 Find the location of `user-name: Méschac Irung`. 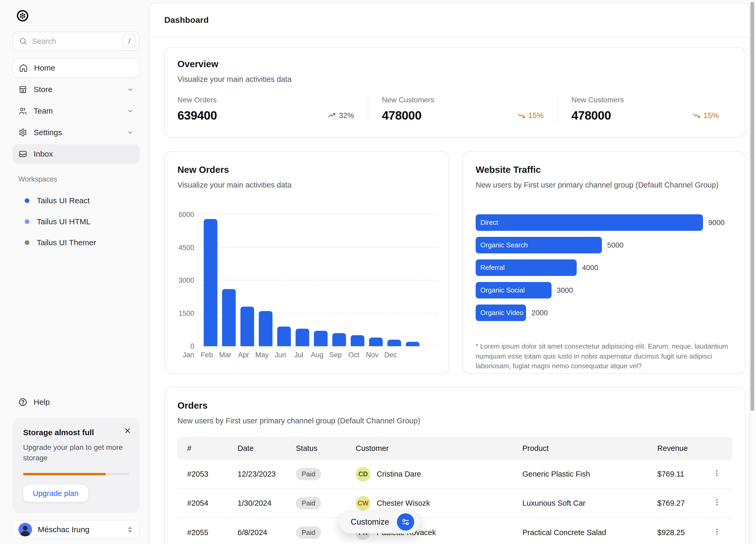

user-name: Méschac Irung is located at coordinates (64, 530).